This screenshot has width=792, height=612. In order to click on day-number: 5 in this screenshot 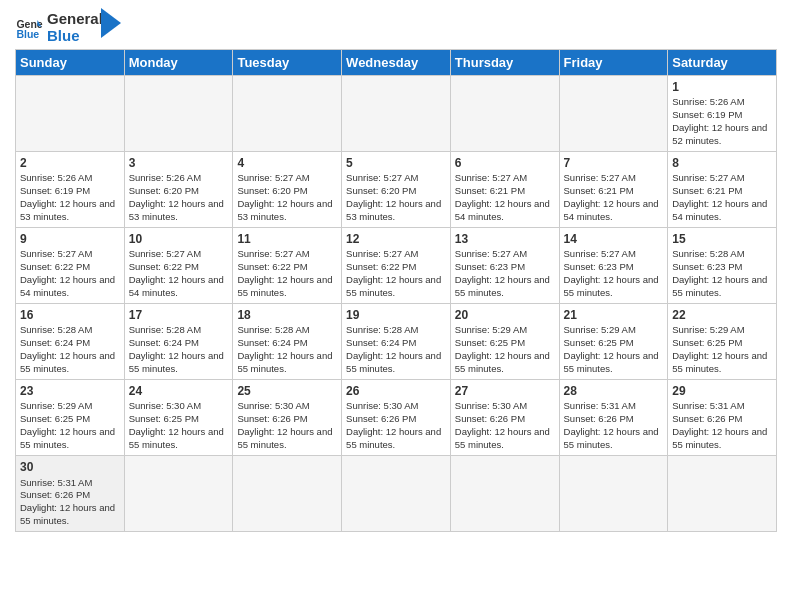, I will do `click(396, 164)`.